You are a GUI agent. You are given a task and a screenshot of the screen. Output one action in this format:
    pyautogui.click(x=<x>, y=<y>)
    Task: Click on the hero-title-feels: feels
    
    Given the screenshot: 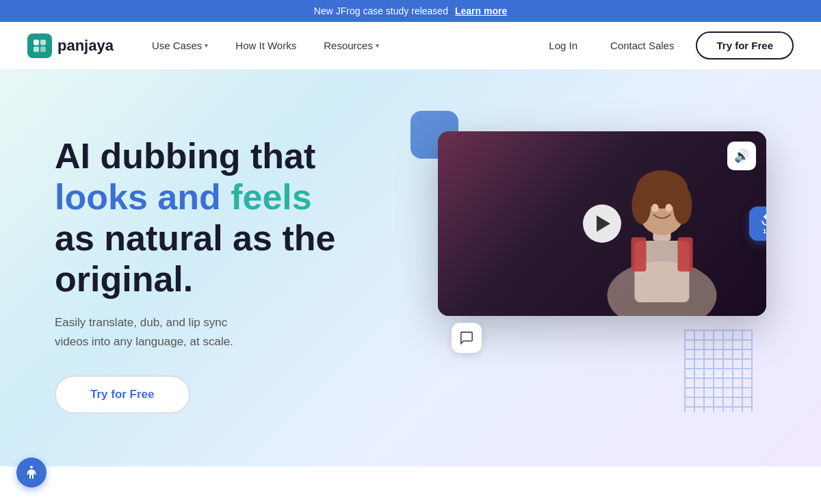 What is the action you would take?
    pyautogui.click(x=271, y=197)
    